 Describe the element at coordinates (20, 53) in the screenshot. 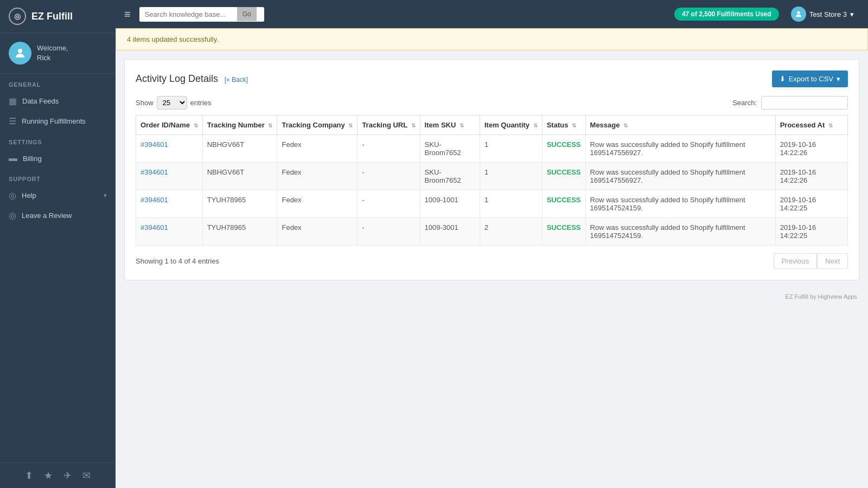

I see `avatar` at that location.